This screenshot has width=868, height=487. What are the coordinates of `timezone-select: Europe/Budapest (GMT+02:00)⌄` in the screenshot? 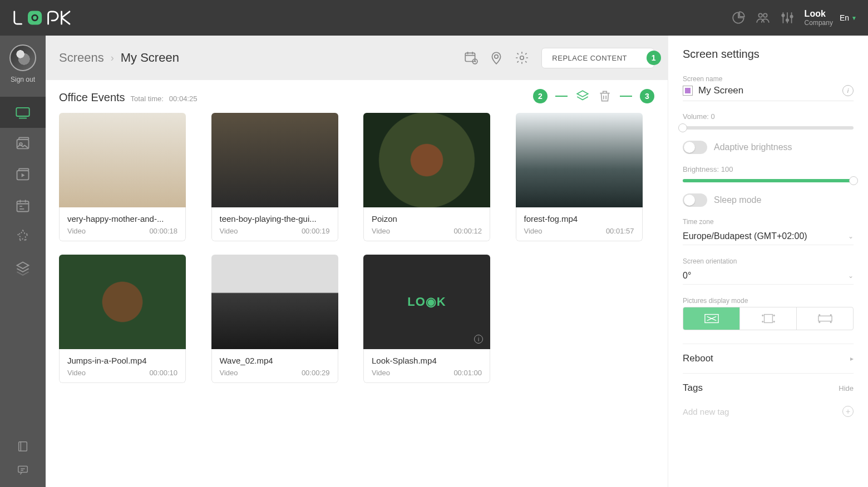 It's located at (768, 237).